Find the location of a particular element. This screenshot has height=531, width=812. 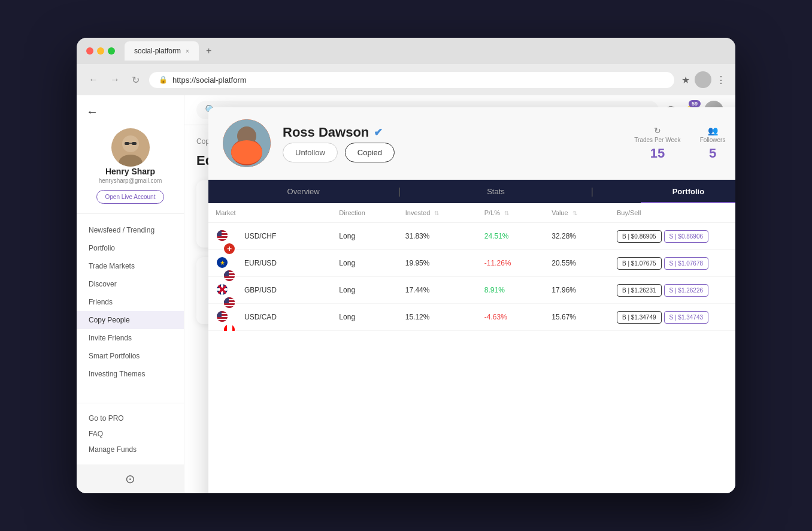

market-cell: USD/CHF is located at coordinates (270, 236).